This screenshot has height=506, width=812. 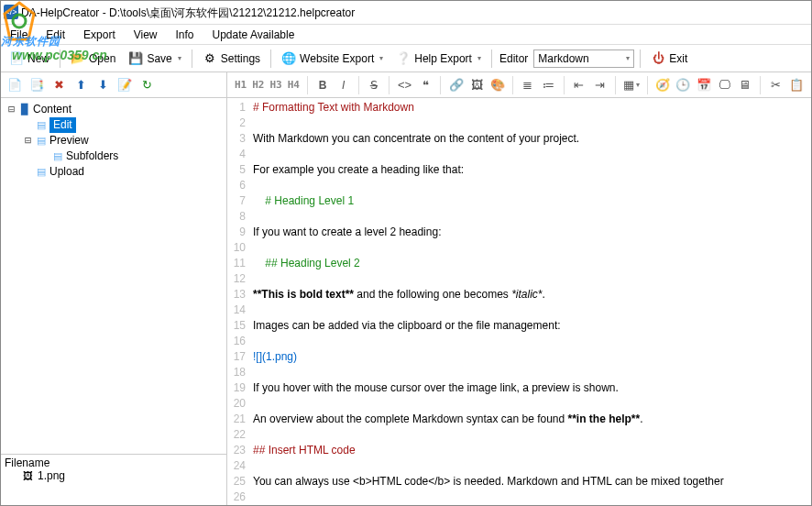 I want to click on help-export-button: ❔ Help Export▾, so click(x=438, y=59).